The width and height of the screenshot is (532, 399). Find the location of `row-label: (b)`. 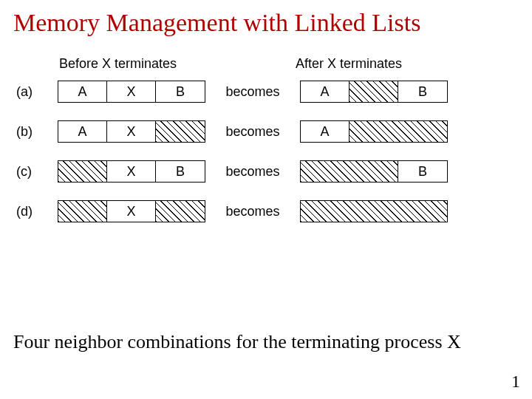

row-label: (b) is located at coordinates (31, 132).